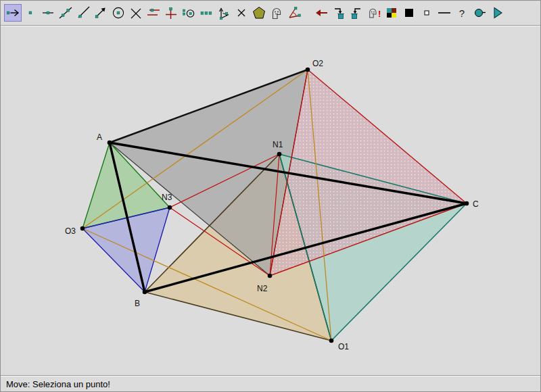  What do you see at coordinates (497, 13) in the screenshot?
I see `run-icon` at bounding box center [497, 13].